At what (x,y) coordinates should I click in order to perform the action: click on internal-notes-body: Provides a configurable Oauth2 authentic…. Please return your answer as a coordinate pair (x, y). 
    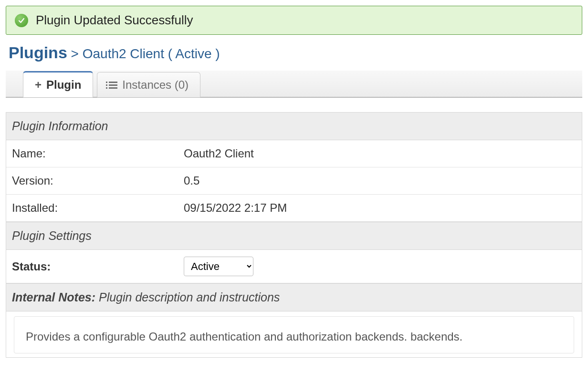
    Looking at the image, I should click on (294, 335).